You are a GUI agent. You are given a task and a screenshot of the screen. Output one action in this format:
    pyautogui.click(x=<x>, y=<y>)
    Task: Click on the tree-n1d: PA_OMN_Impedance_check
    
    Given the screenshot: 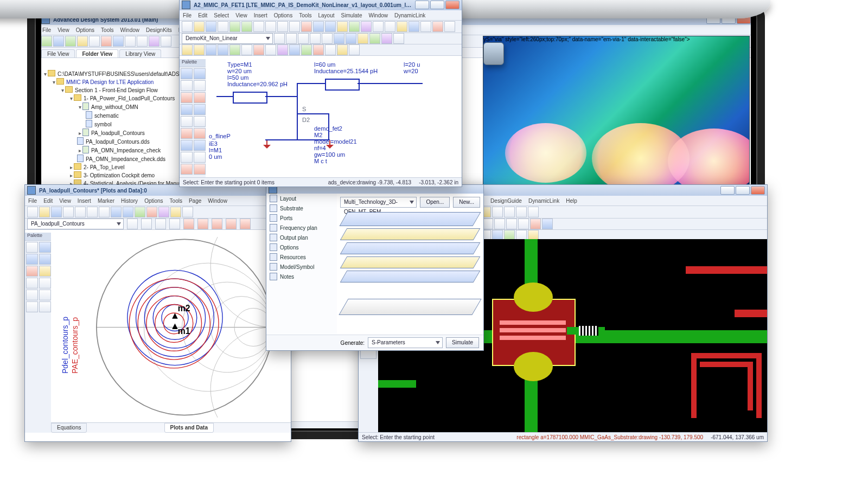 What is the action you would take?
    pyautogui.click(x=126, y=151)
    